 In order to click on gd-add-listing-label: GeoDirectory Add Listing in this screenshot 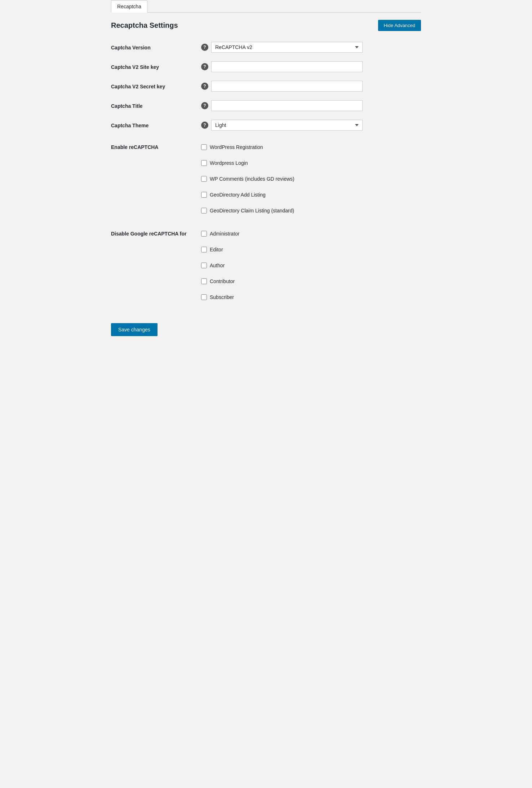, I will do `click(238, 195)`.